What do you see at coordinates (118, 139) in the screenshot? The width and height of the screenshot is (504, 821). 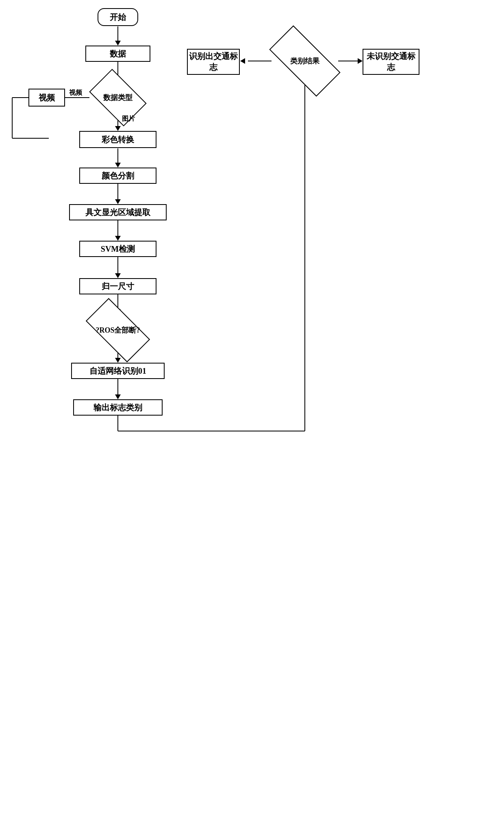 I see `color-transform-node: 彩色转换` at bounding box center [118, 139].